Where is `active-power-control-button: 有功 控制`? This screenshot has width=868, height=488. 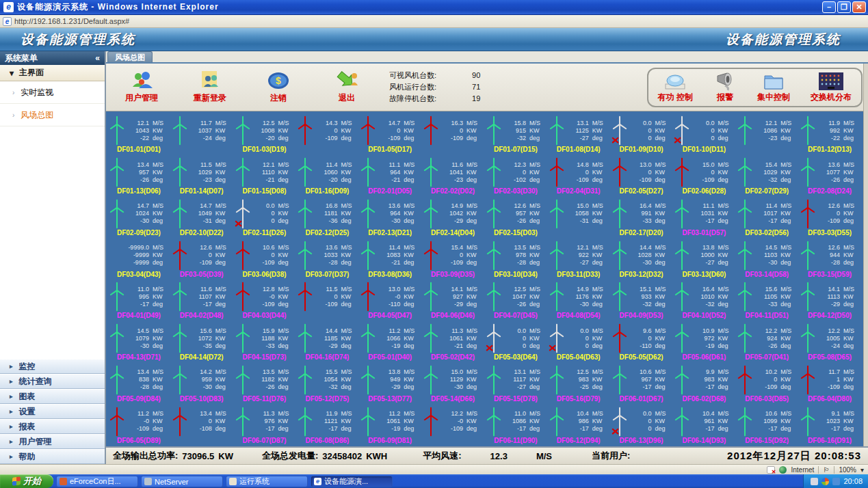
active-power-control-button: 有功 控制 is located at coordinates (676, 87).